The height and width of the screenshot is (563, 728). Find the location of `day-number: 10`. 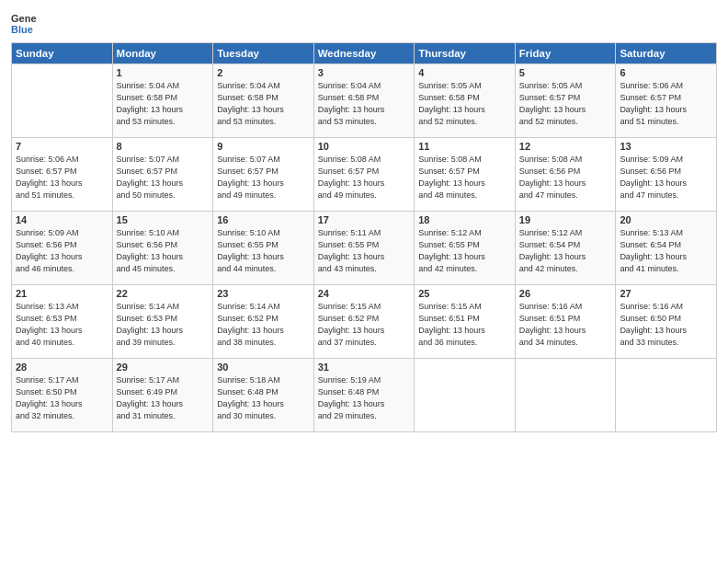

day-number: 10 is located at coordinates (364, 146).